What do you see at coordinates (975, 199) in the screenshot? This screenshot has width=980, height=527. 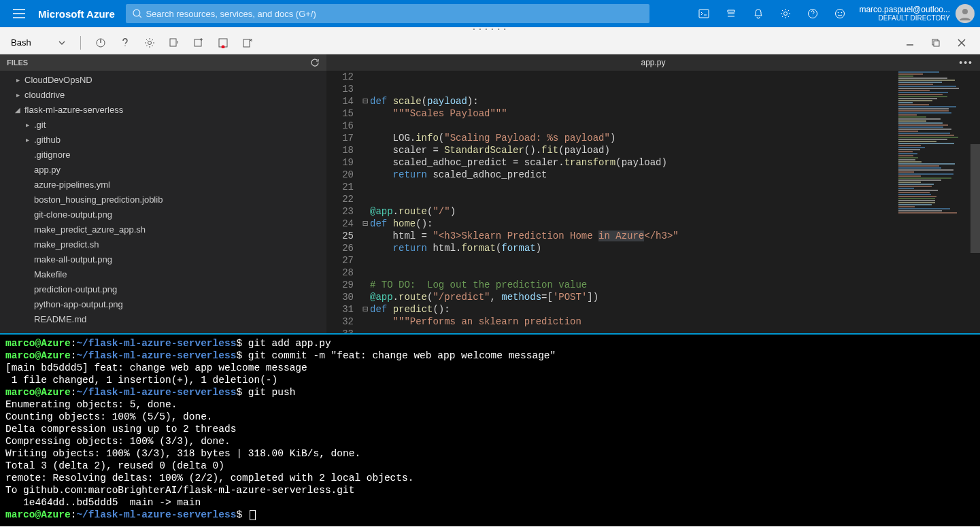 I see `scrollbar-thumb` at bounding box center [975, 199].